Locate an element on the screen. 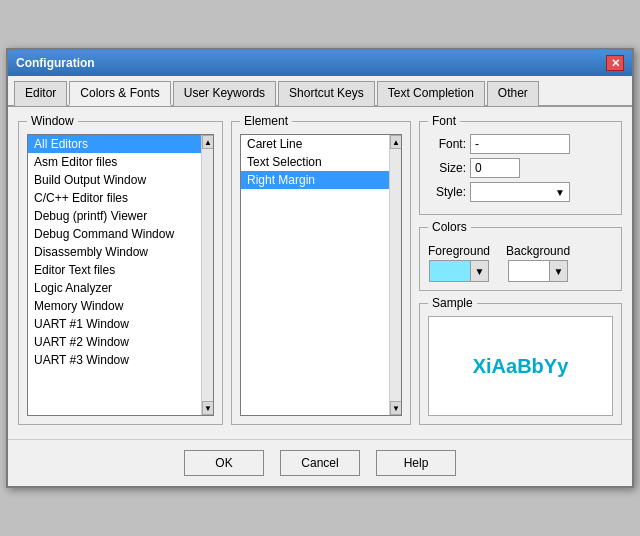 The image size is (640, 536). tab-colors-fonts: Colors & Fonts is located at coordinates (120, 94).